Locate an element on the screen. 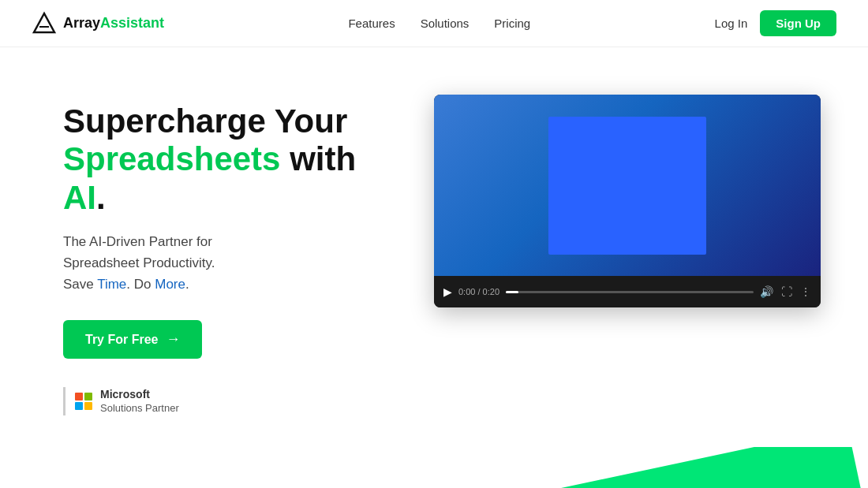 This screenshot has width=868, height=488. volume-icon: 🔊 is located at coordinates (767, 292).